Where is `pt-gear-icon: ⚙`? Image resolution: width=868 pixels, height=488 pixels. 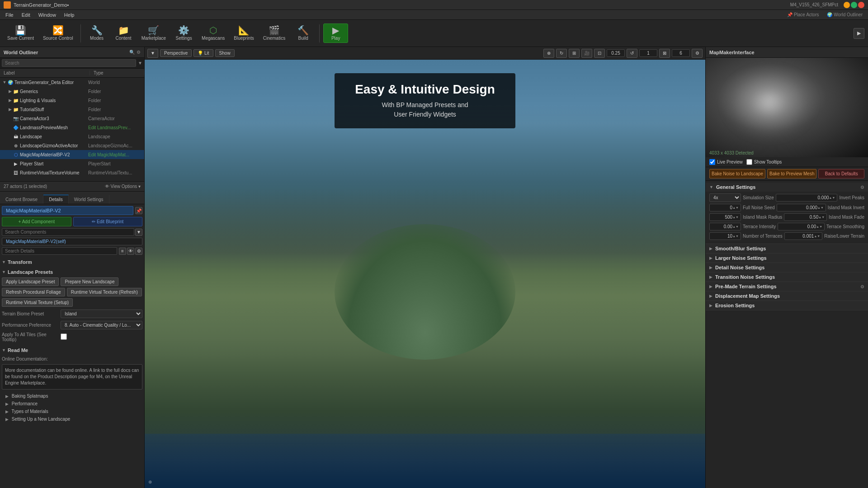
pt-gear-icon: ⚙ is located at coordinates (863, 286).